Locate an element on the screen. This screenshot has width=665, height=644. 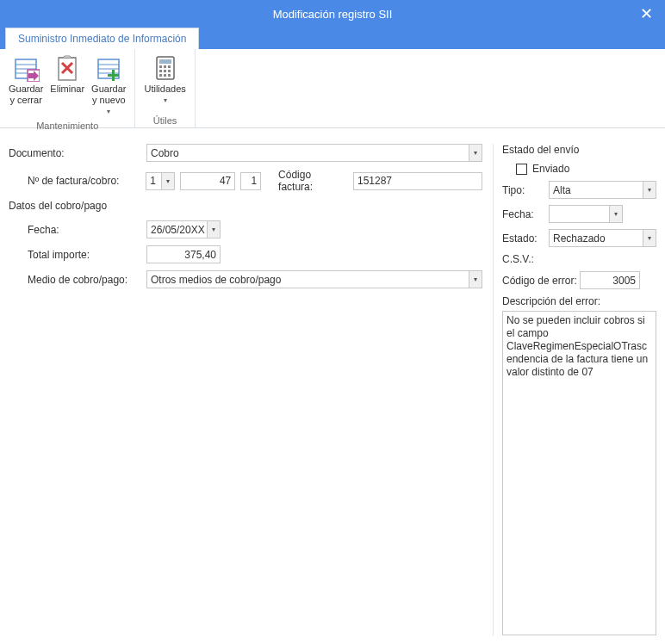
numero-num-input is located at coordinates (208, 181).